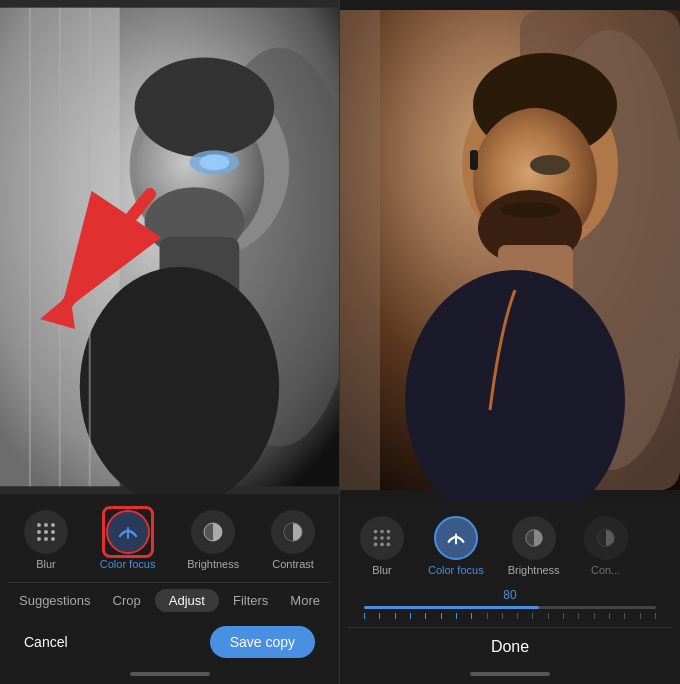 The width and height of the screenshot is (680, 684). What do you see at coordinates (606, 538) in the screenshot?
I see `right-contrast-icon` at bounding box center [606, 538].